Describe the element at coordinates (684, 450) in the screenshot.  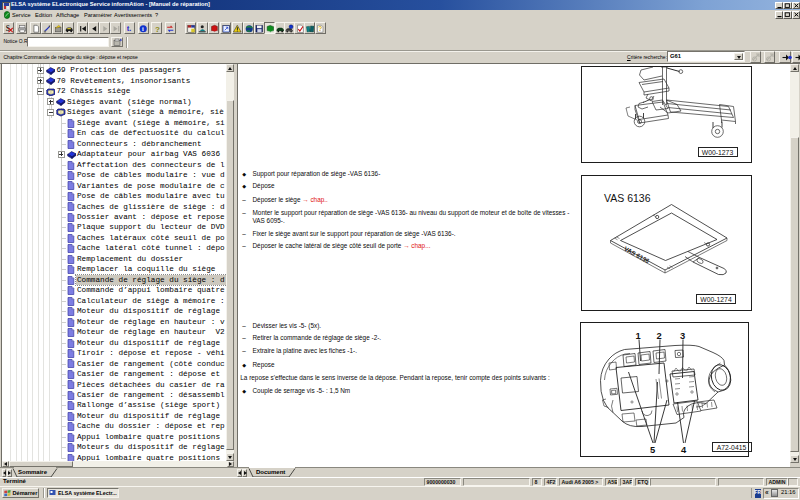
I see `svg-text: 4` at that location.